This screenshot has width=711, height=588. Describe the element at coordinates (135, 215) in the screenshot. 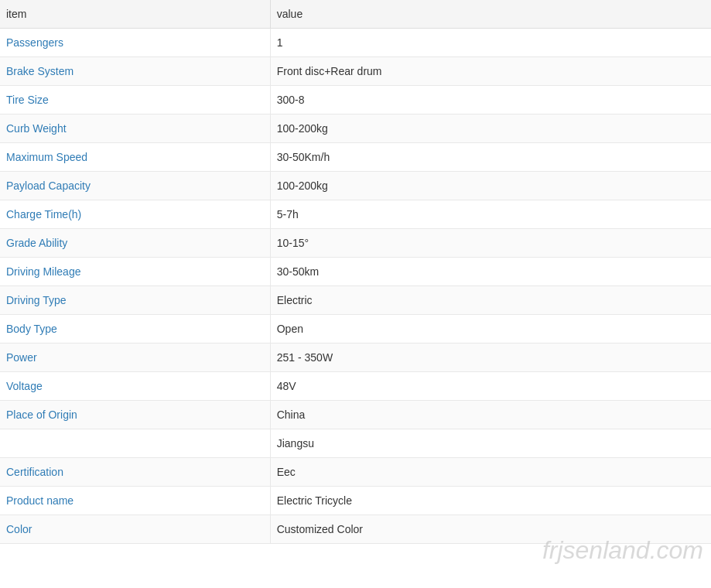

I see `table-cell-item: Charge Time(h)` at that location.